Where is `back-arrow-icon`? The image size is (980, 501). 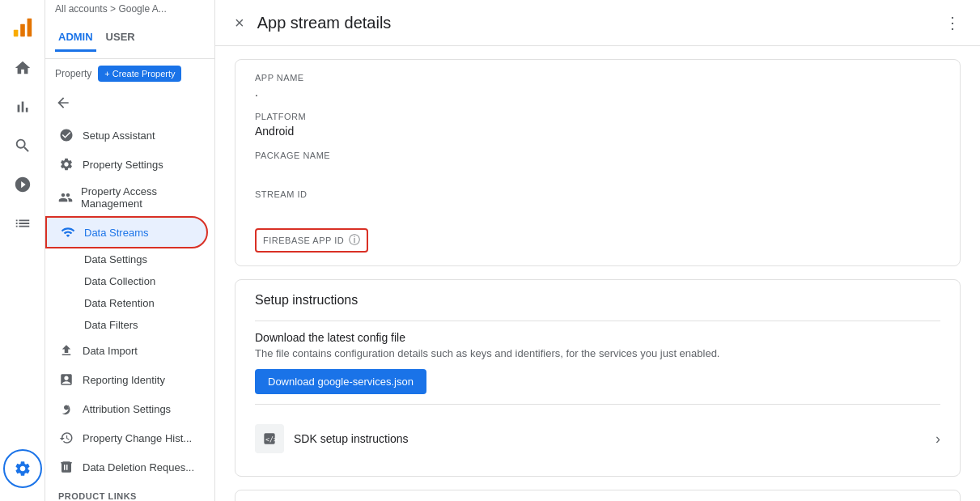 back-arrow-icon is located at coordinates (63, 103).